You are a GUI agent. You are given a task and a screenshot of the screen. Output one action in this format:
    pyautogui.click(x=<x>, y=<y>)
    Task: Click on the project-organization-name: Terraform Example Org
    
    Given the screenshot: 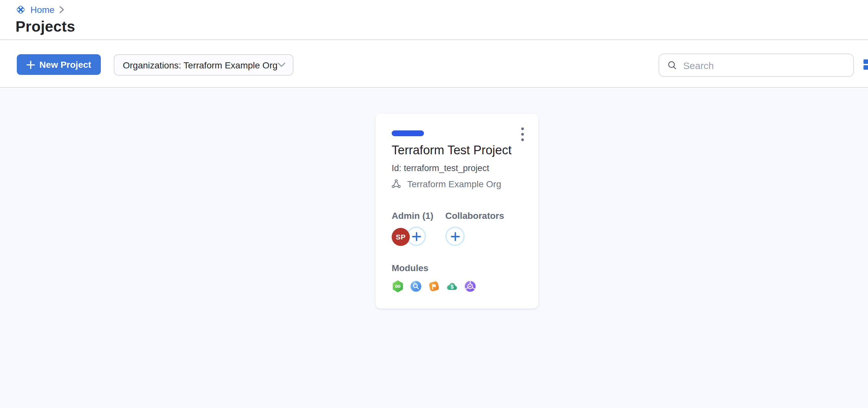 What is the action you would take?
    pyautogui.click(x=454, y=184)
    